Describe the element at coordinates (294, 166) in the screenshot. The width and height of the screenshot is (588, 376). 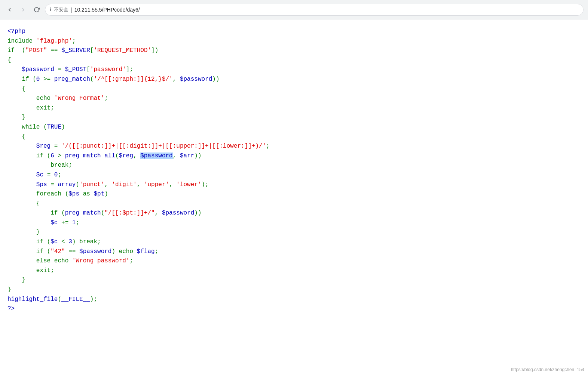
I see `code-line-15: break;` at that location.